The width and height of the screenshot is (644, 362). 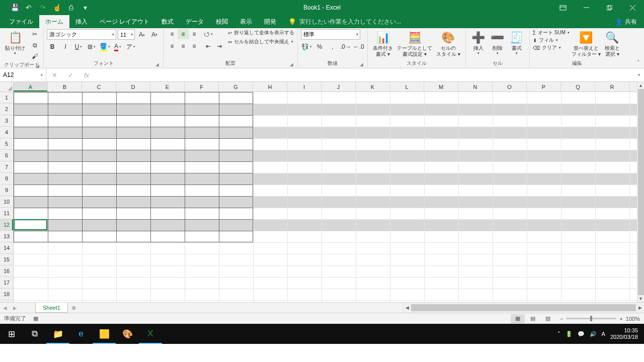 What do you see at coordinates (591, 319) in the screenshot?
I see `zoom-slider` at bounding box center [591, 319].